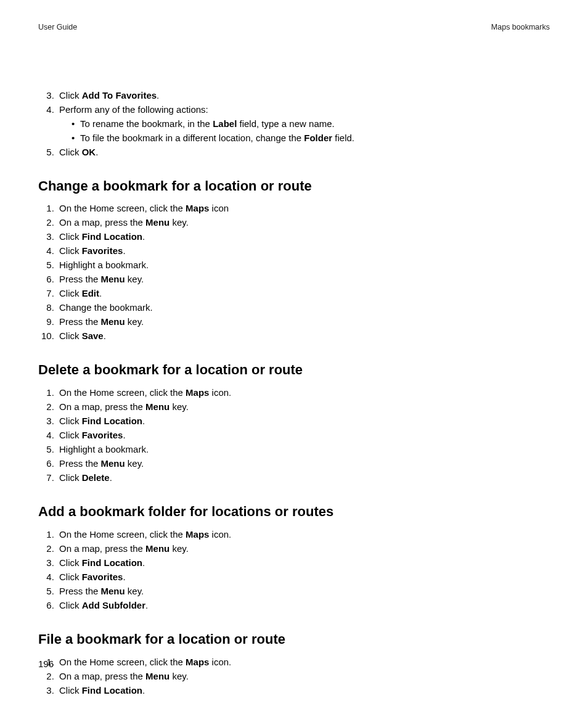  What do you see at coordinates (303, 477) in the screenshot?
I see `list-item: Click Delete.` at bounding box center [303, 477].